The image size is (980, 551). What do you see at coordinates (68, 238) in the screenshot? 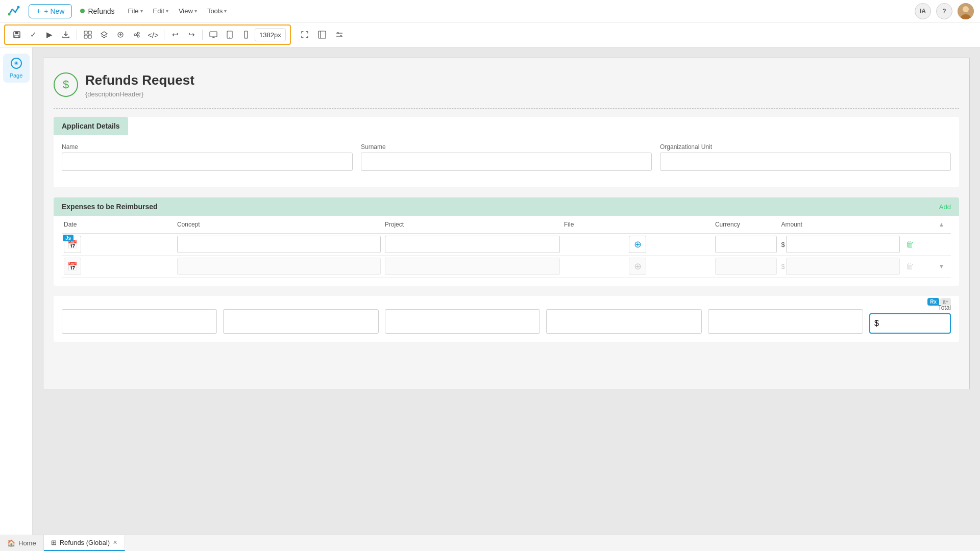
I see `js-badge: Js` at bounding box center [68, 238].